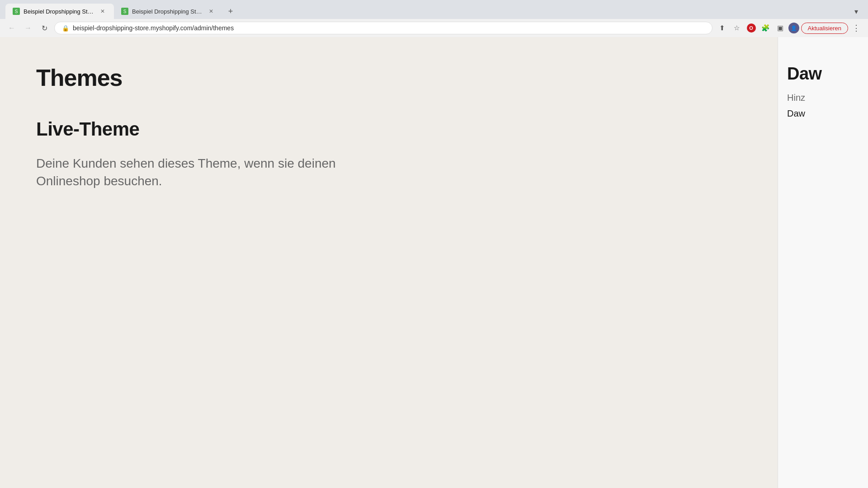 The width and height of the screenshot is (868, 488). Describe the element at coordinates (59, 12) in the screenshot. I see `tab-title-1: Beispiel Dropshipping Store ·` at that location.